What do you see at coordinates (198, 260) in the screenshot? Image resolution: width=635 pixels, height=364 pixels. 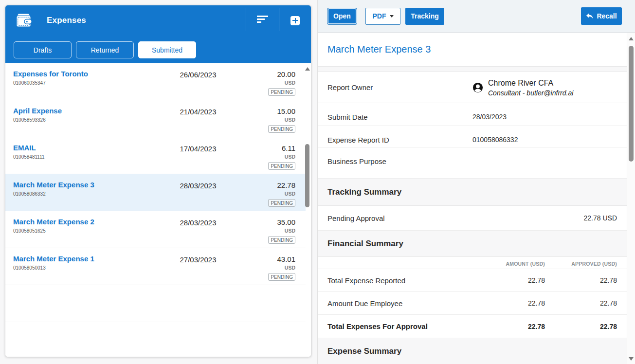 I see `report-date: 27/03/2023` at bounding box center [198, 260].